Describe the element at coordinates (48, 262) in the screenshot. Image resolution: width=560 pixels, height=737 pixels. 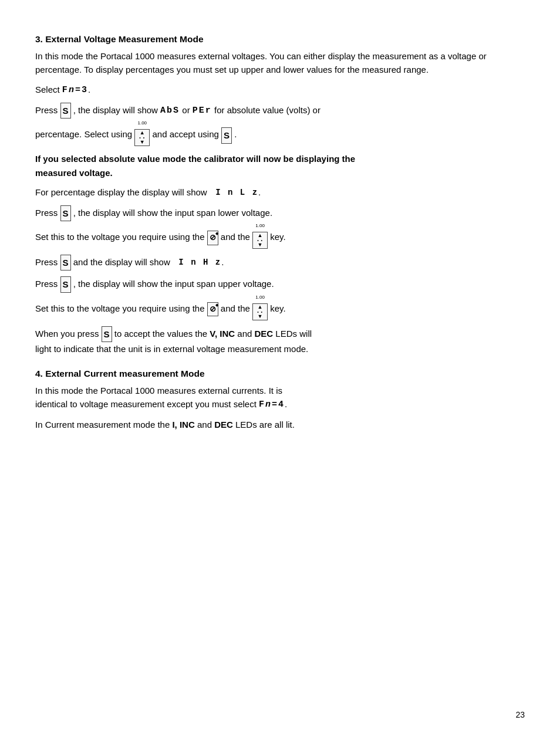
I see `press-label-p9: Press` at that location.